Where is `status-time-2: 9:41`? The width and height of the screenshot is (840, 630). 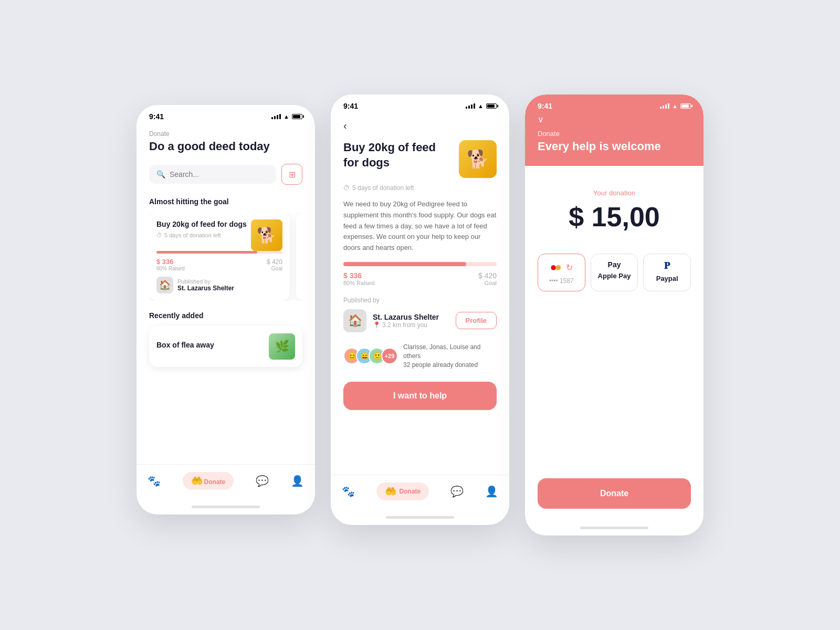
status-time-2: 9:41 is located at coordinates (351, 106).